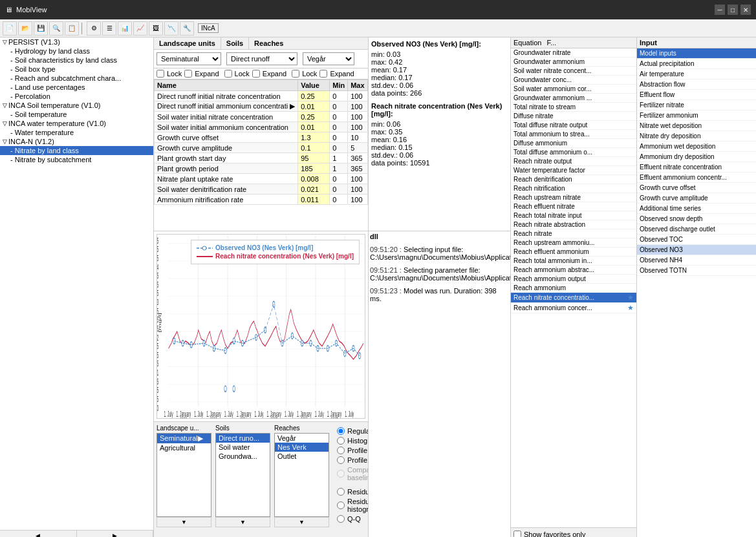  Describe the element at coordinates (697, 178) in the screenshot. I see `input-item: Effluent ammonium concentr...` at that location.